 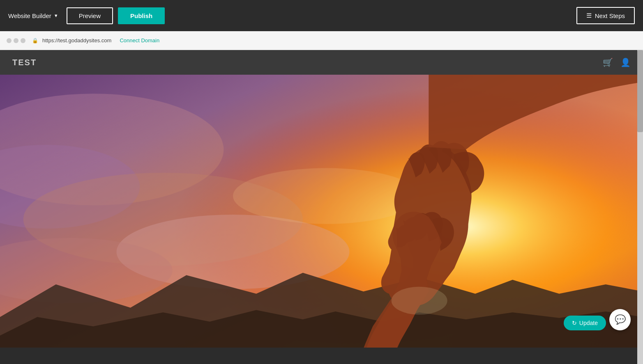 What do you see at coordinates (25, 62) in the screenshot?
I see `site-title: TEST` at bounding box center [25, 62].